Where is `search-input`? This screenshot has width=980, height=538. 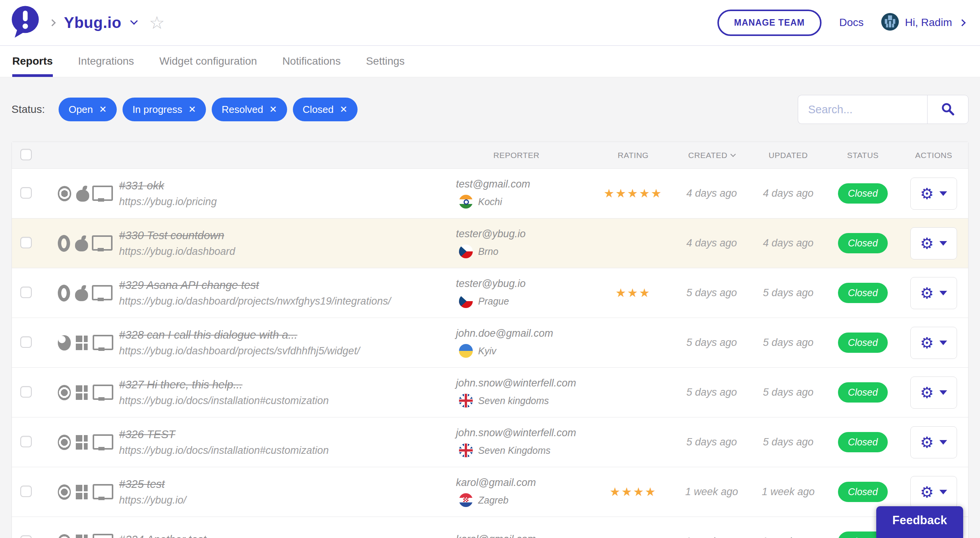
search-input is located at coordinates (862, 109).